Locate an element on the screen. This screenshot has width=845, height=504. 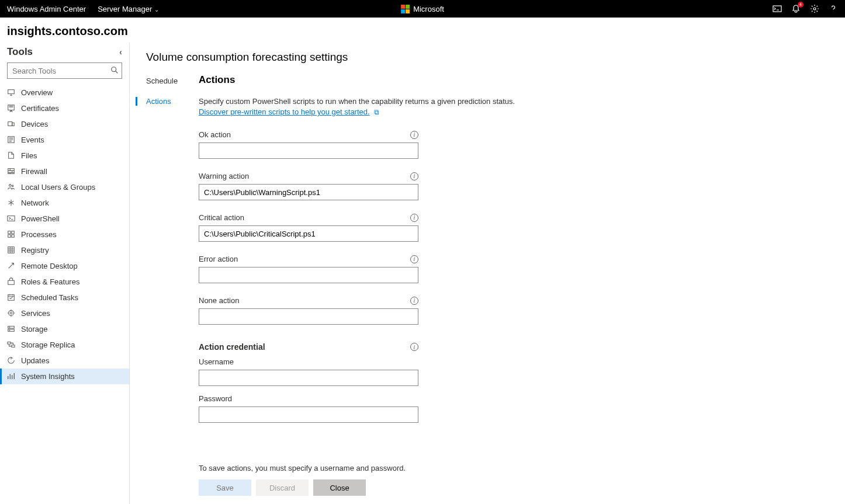
console-icon is located at coordinates (777, 9).